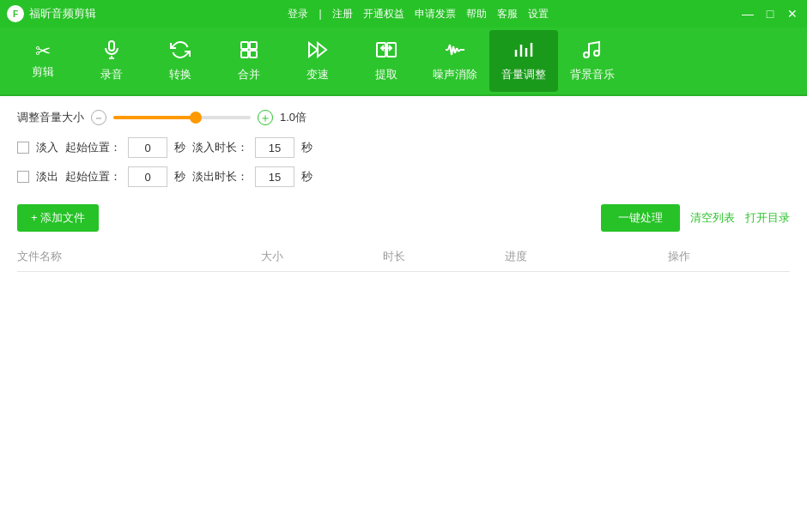 This screenshot has height=532, width=807. Describe the element at coordinates (318, 61) in the screenshot. I see `tool-speed: 变速` at that location.